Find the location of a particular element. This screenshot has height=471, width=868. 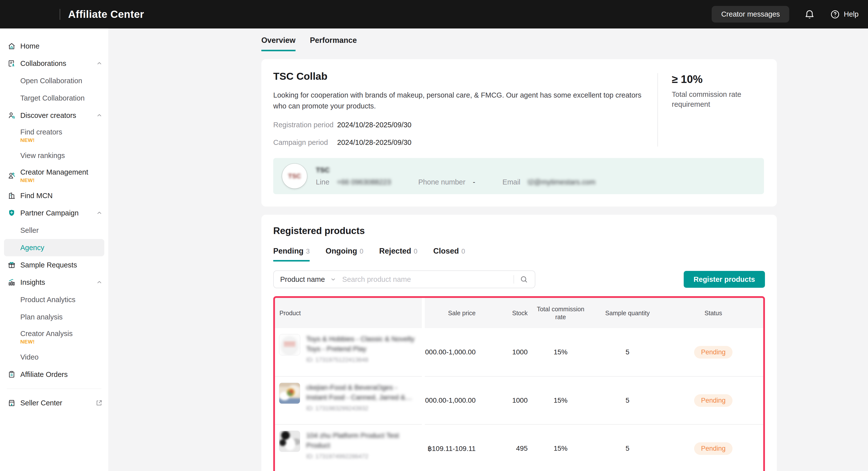

registration-period-label: Registration period is located at coordinates (305, 125).